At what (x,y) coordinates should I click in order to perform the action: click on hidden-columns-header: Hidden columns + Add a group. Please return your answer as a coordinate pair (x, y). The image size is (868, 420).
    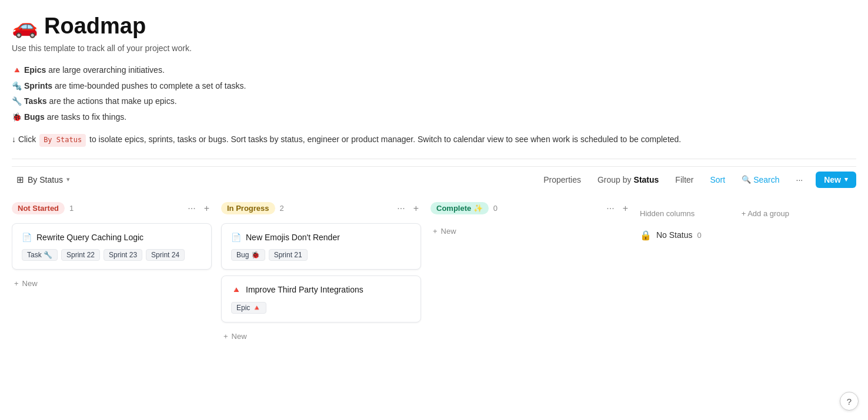
    Looking at the image, I should click on (716, 214).